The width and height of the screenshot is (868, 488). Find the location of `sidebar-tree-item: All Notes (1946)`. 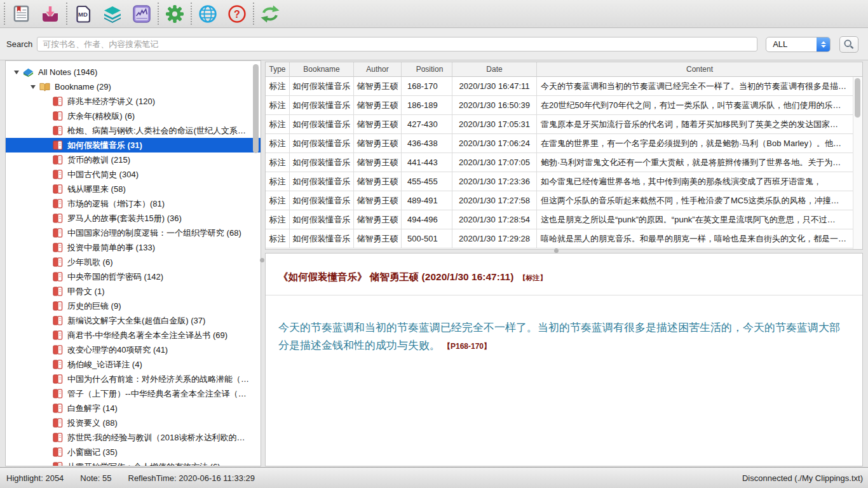

sidebar-tree-item: All Notes (1946) is located at coordinates (133, 72).